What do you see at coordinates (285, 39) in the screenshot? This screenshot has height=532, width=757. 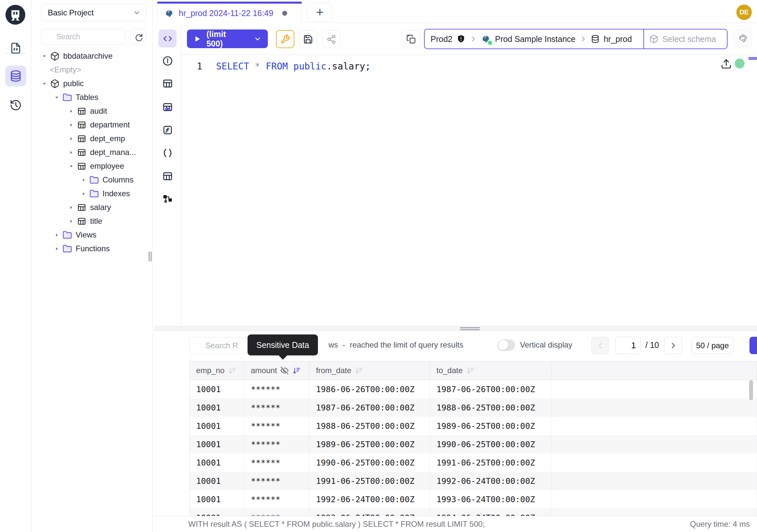 I see `wrench-icon` at bounding box center [285, 39].